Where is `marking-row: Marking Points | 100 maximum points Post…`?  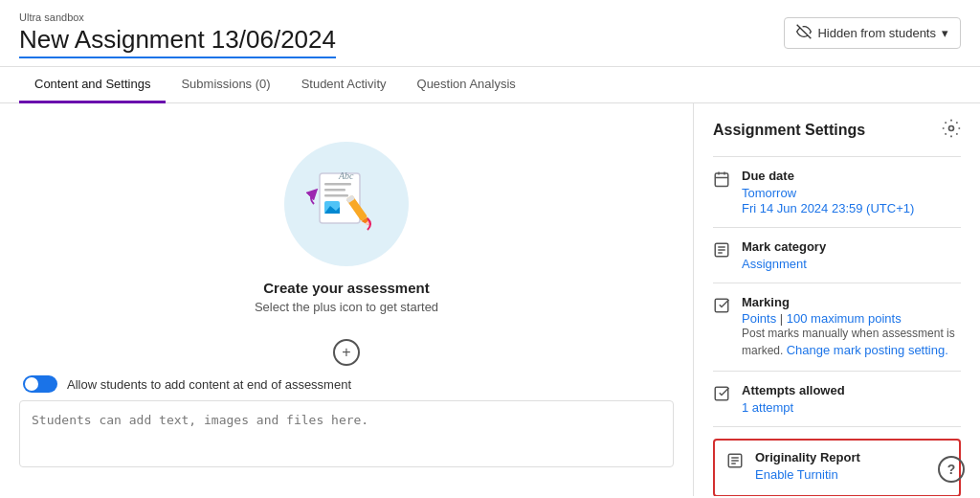 marking-row: Marking Points | 100 maximum points Post… is located at coordinates (836, 328).